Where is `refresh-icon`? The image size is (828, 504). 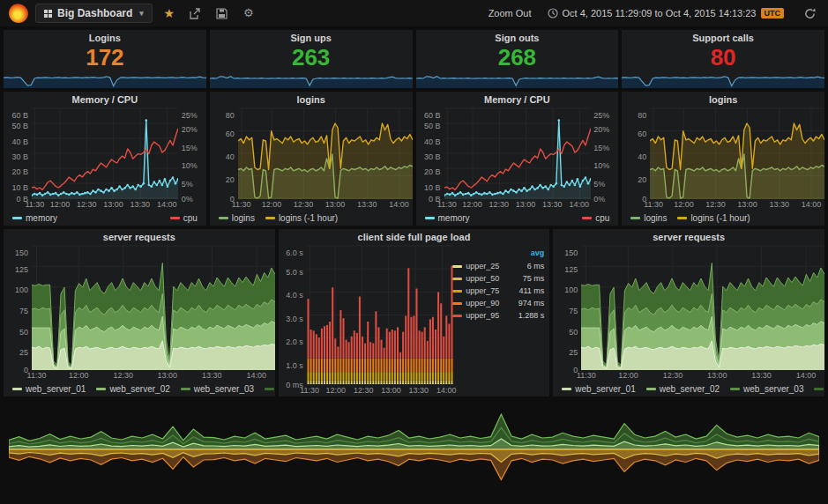 refresh-icon is located at coordinates (809, 13).